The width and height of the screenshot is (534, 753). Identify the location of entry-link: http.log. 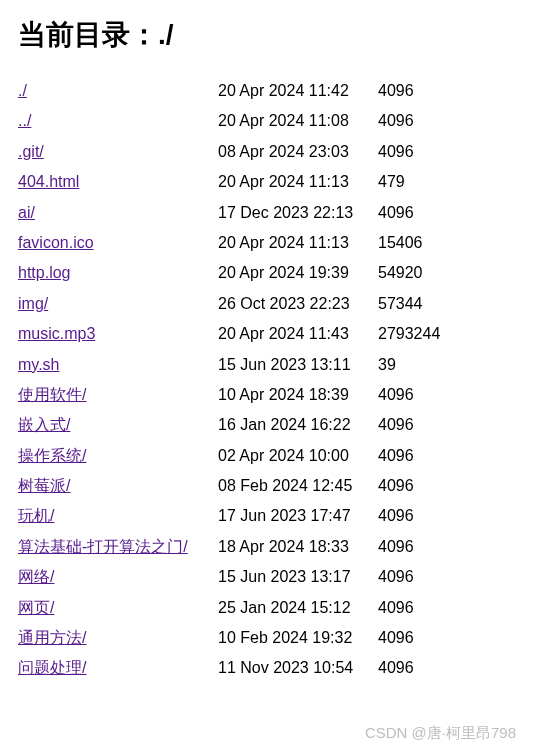
(44, 272).